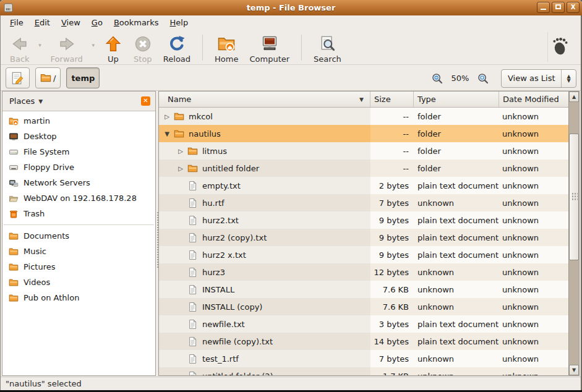 This screenshot has height=392, width=582. What do you see at coordinates (573, 7) in the screenshot?
I see `close-button: X` at bounding box center [573, 7].